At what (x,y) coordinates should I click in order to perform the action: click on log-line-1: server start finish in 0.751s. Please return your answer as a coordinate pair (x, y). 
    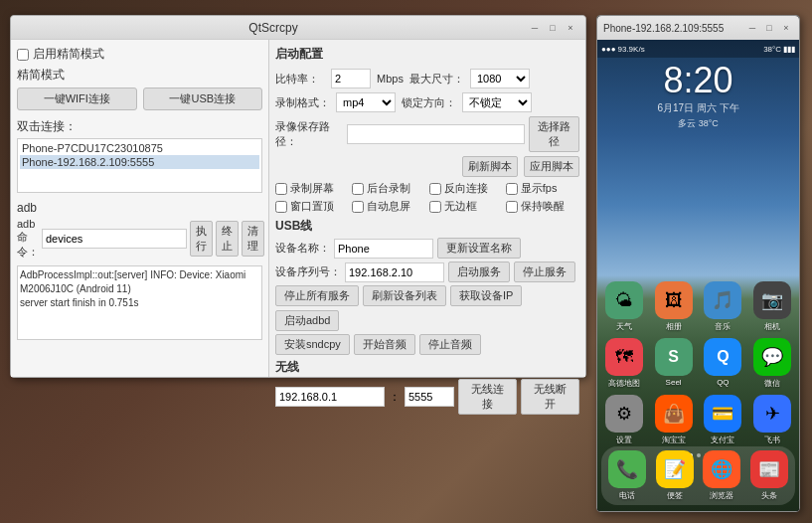
    Looking at the image, I should click on (139, 303).